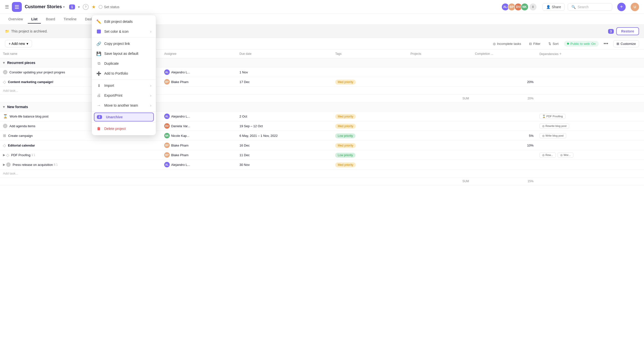  Describe the element at coordinates (70, 19) in the screenshot. I see `tab-timeline: Timeline` at that location.